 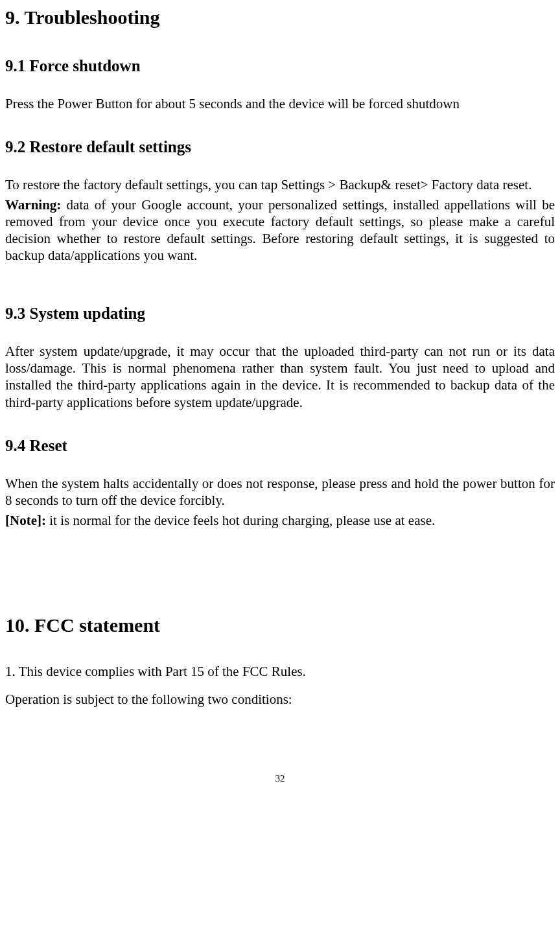 What do you see at coordinates (280, 231) in the screenshot?
I see `warning-text: data of your Google account, your person…` at bounding box center [280, 231].